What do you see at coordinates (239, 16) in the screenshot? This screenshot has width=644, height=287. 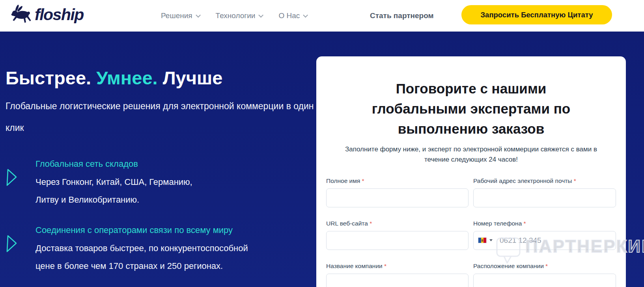 I see `nav-item-technologies: Технологии` at bounding box center [239, 16].